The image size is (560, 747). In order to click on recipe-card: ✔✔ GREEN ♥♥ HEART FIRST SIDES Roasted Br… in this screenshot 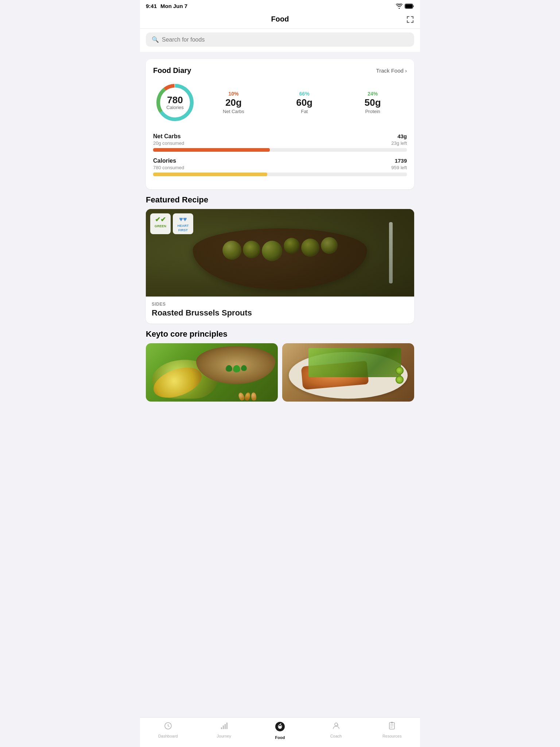, I will do `click(280, 266)`.